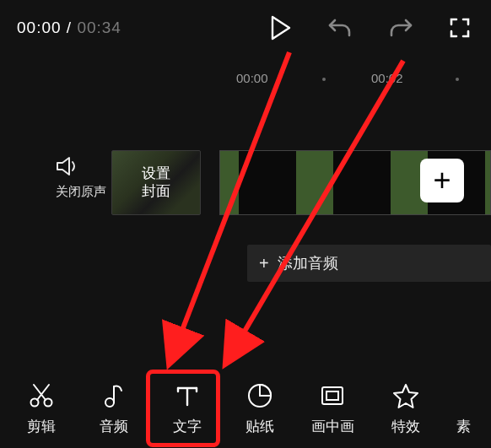 The width and height of the screenshot is (491, 448). I want to click on tab-edit-label: 剪辑, so click(41, 427).